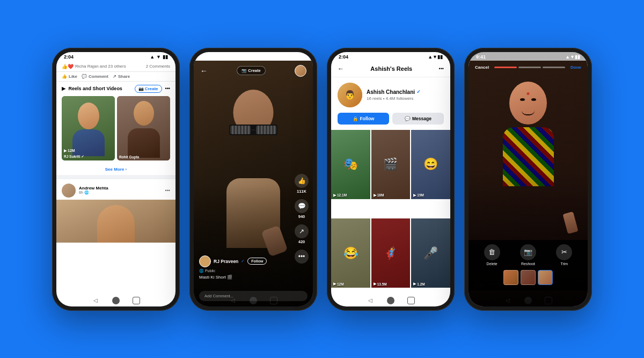  What do you see at coordinates (391, 253) in the screenshot?
I see `profile-reel-5: 🦸 ▶ 13.5M` at bounding box center [391, 253].